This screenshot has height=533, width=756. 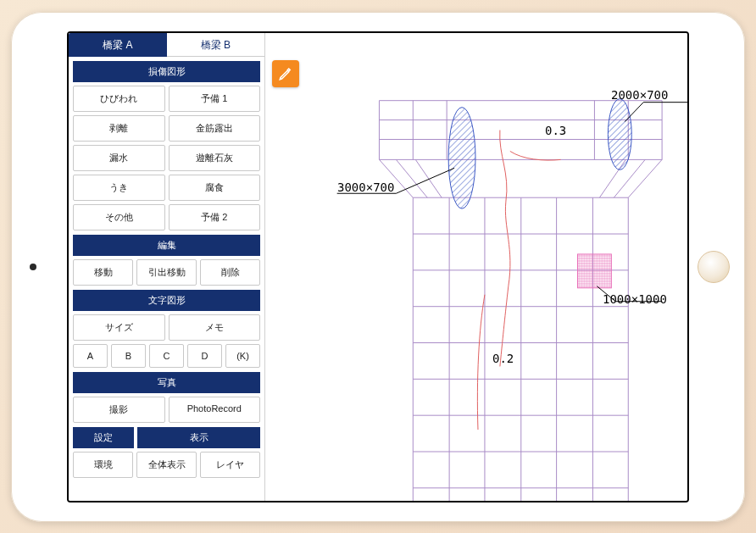 What do you see at coordinates (714, 267) in the screenshot?
I see `home-button` at bounding box center [714, 267].